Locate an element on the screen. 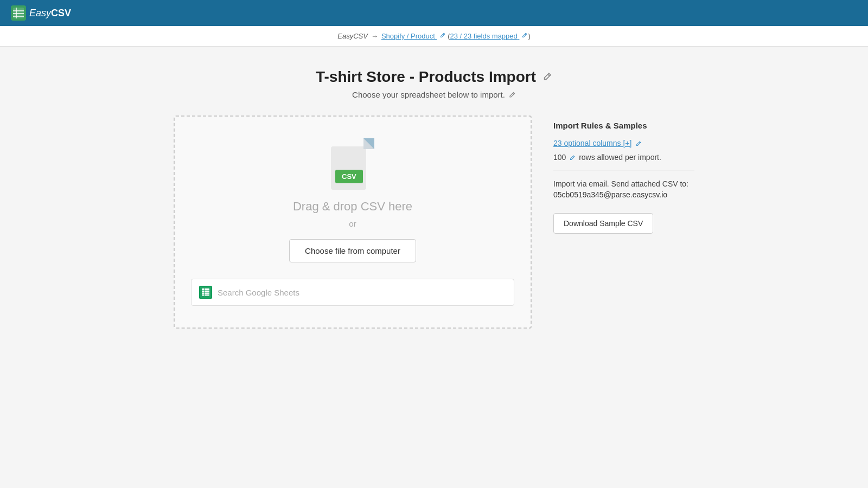  breadcrumb-destination: Shopify / Product is located at coordinates (413, 36).